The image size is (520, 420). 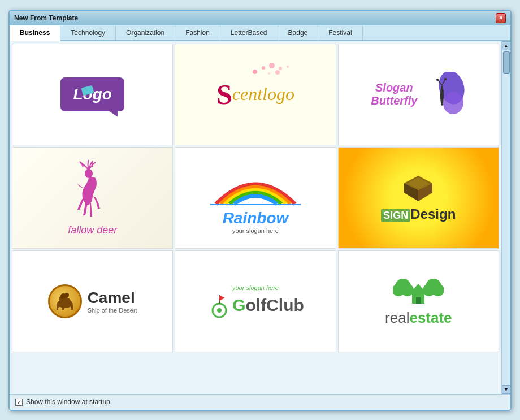 What do you see at coordinates (93, 190) in the screenshot?
I see `deer-icon` at bounding box center [93, 190].